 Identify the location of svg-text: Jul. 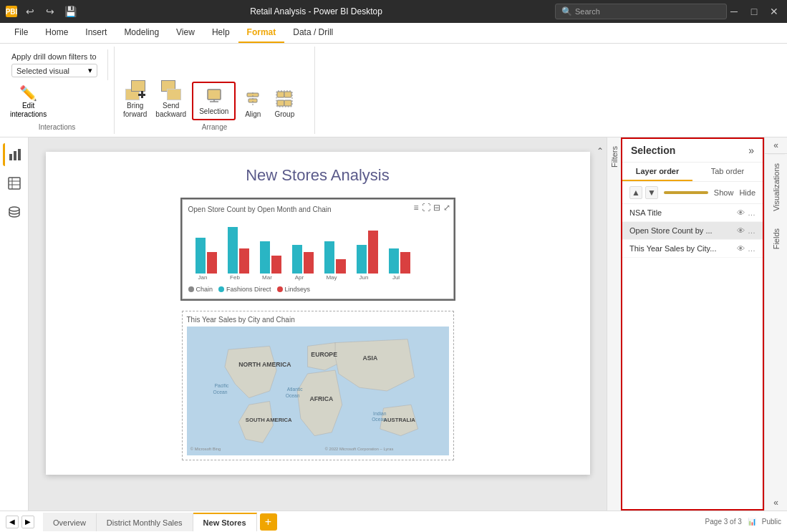
(395, 278).